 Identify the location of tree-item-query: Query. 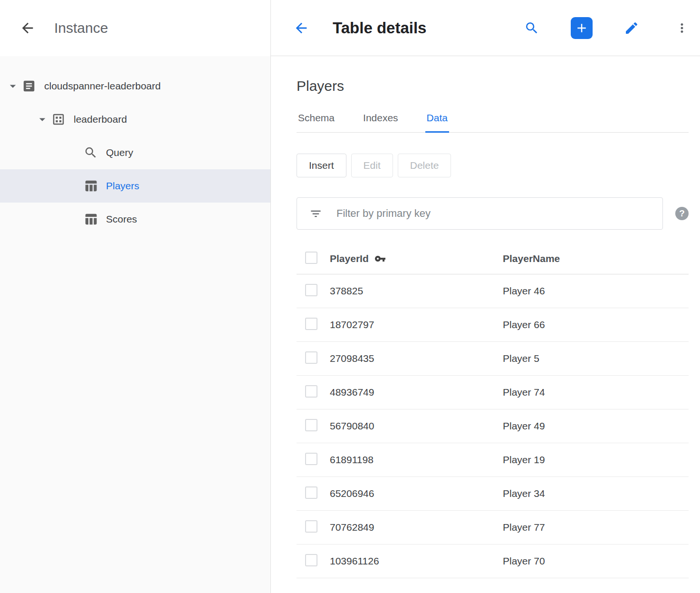
(135, 153).